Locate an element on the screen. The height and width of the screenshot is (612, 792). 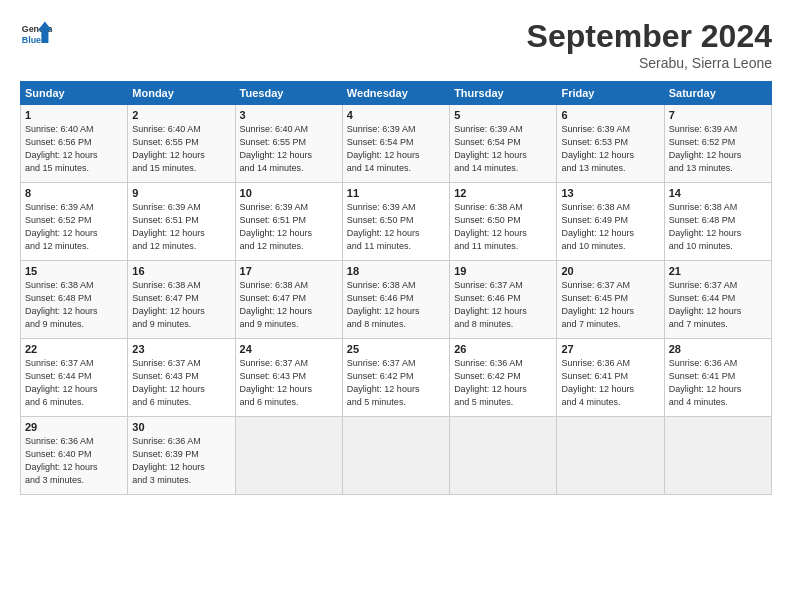
day-info: Sunrise: 6:37 AM Sunset: 6:46 PM Dayligh… is located at coordinates (503, 305).